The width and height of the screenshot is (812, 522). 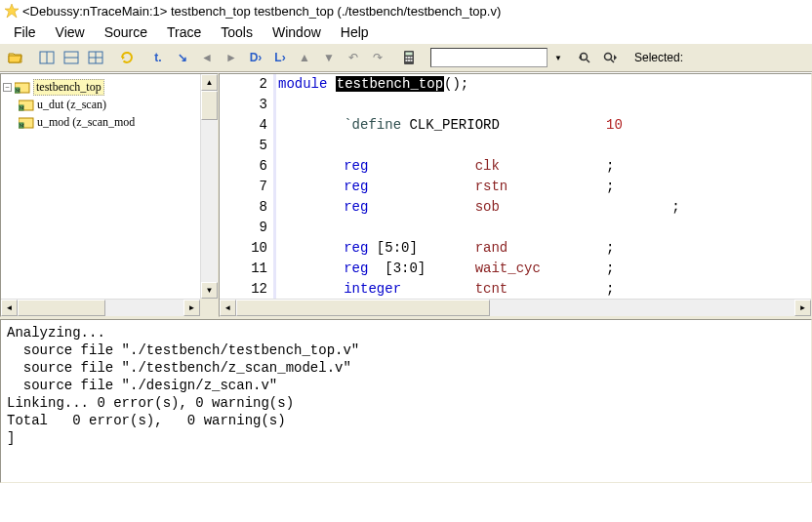 I want to click on code-line: integer tcnt ;, so click(x=545, y=289).